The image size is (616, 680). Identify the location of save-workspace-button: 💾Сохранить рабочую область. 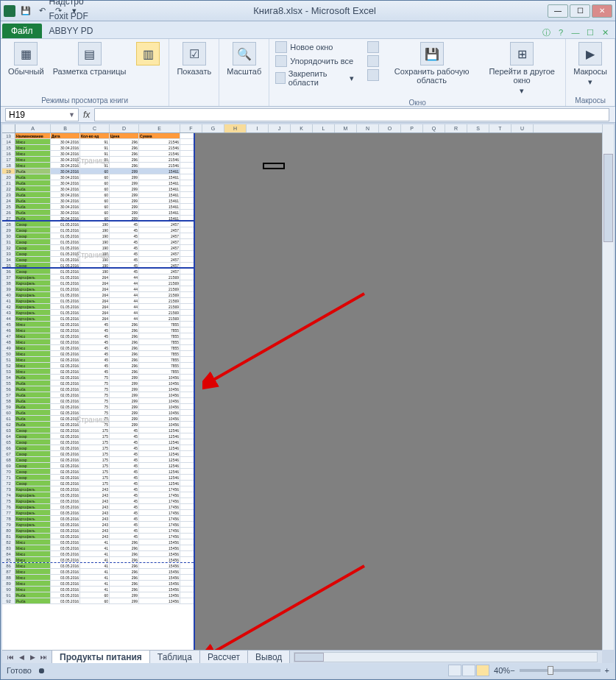
(431, 63).